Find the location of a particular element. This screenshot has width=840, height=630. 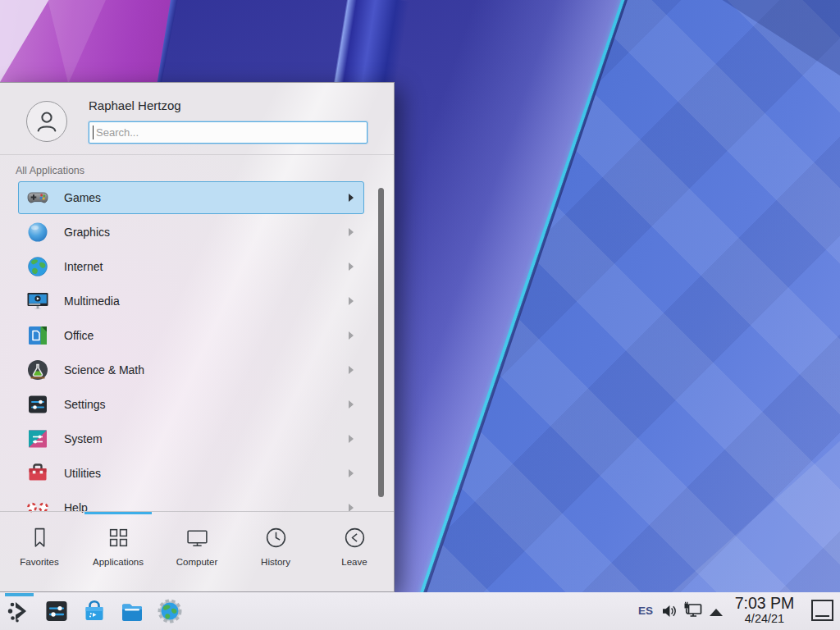

date-label: 4/24/21 is located at coordinates (765, 619).